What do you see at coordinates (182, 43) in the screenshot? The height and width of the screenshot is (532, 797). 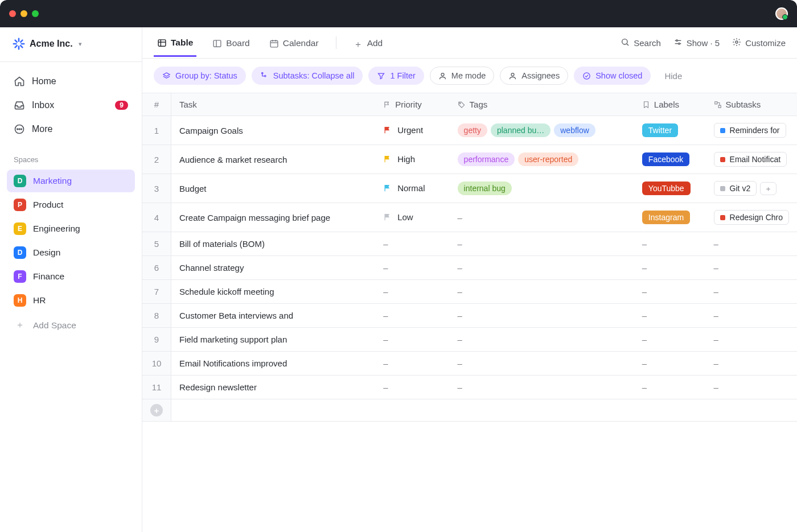 I see `view-tab-table-label: Table` at bounding box center [182, 43].